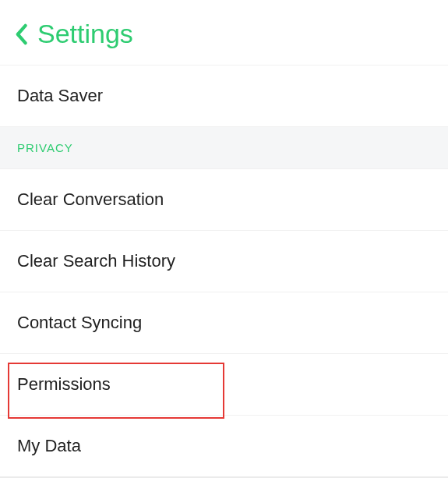  What do you see at coordinates (21, 34) in the screenshot?
I see `back-icon` at bounding box center [21, 34].